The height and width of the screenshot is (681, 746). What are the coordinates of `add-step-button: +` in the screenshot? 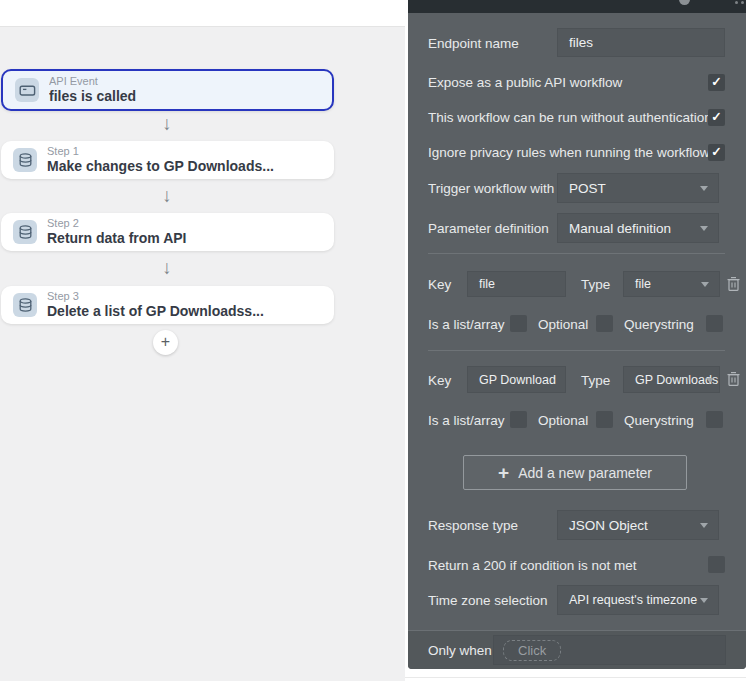 It's located at (166, 342).